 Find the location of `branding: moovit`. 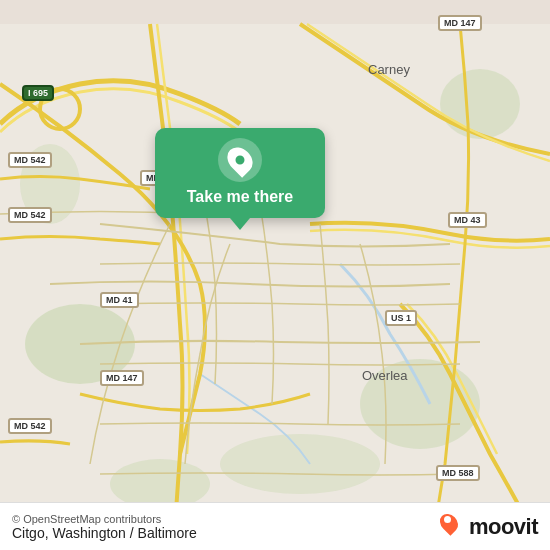

branding: moovit is located at coordinates (490, 527).